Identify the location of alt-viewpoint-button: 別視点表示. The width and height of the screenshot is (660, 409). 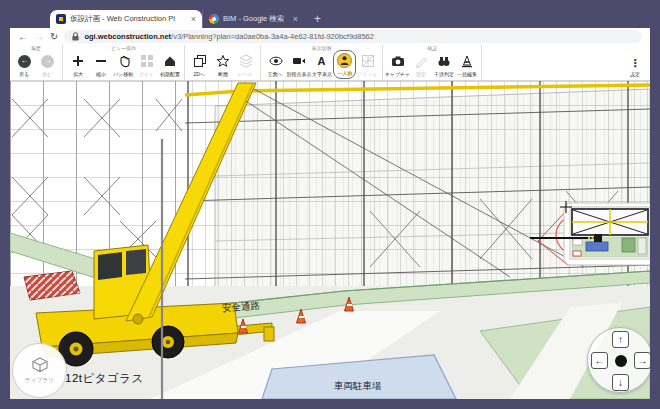
(298, 66).